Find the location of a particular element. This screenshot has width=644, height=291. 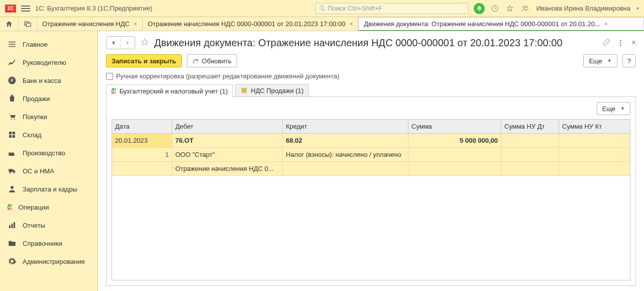

sidebar: Главное Руководителю ₽ Банк и касса Прод… is located at coordinates (49, 161).